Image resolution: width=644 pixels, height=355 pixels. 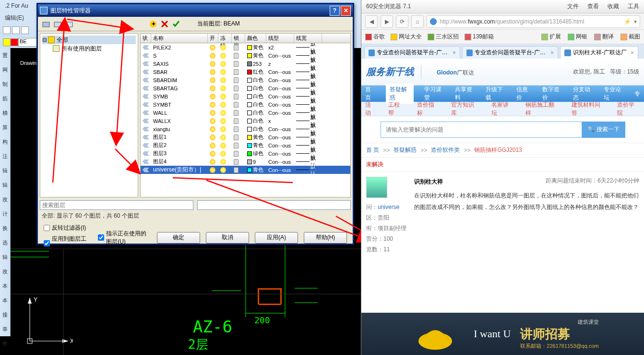 What do you see at coordinates (465, 94) in the screenshot?
I see `nav1-item: 共享资料` at bounding box center [465, 94].